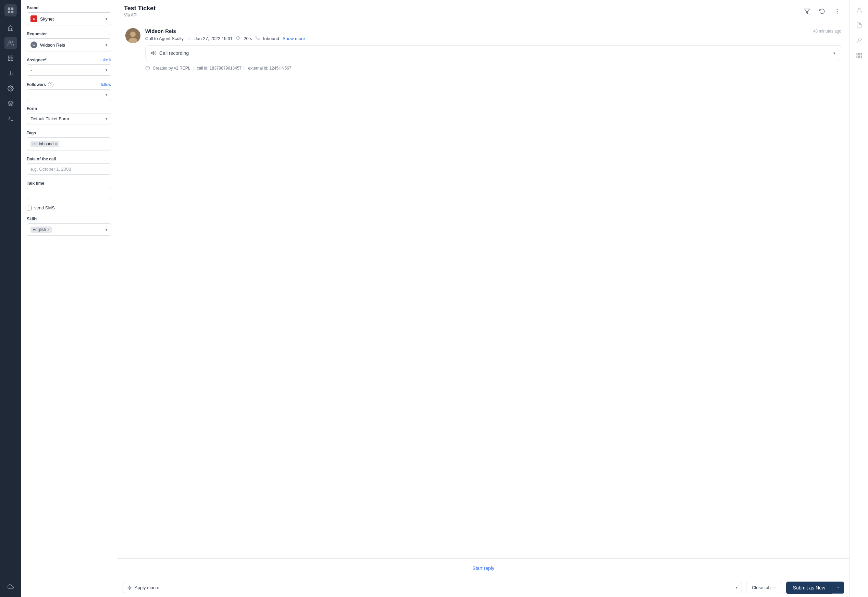  I want to click on date-of-call-field: Date of the call, so click(69, 166).